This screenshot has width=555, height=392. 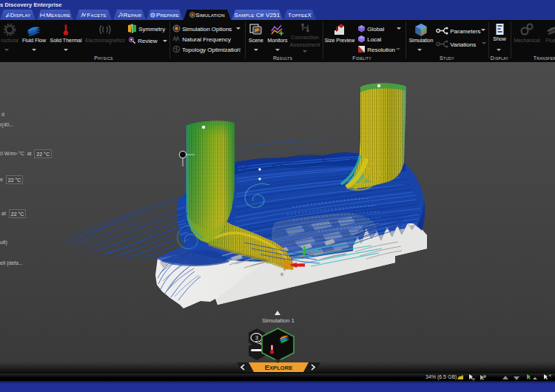 I want to click on svg-text: 3, so click(x=257, y=337).